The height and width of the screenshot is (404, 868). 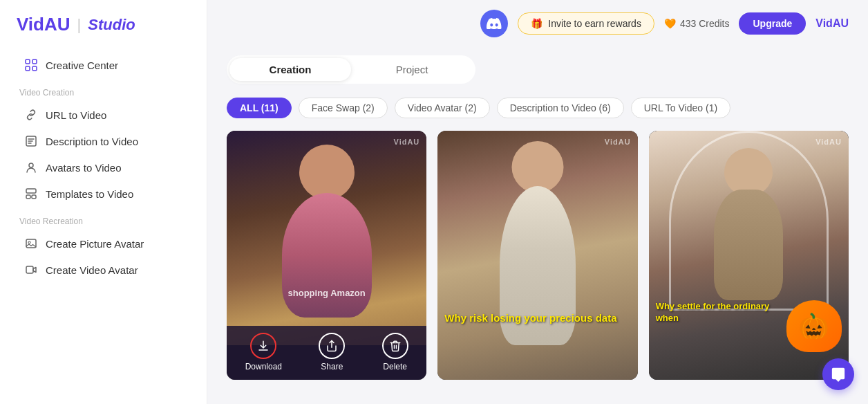 What do you see at coordinates (442, 108) in the screenshot?
I see `filter-video-avatar: Video Avatar (2)` at bounding box center [442, 108].